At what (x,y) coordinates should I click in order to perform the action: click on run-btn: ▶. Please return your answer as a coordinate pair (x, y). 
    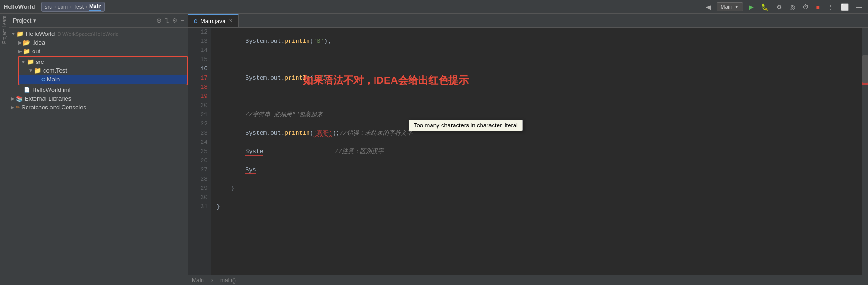
    Looking at the image, I should click on (751, 7).